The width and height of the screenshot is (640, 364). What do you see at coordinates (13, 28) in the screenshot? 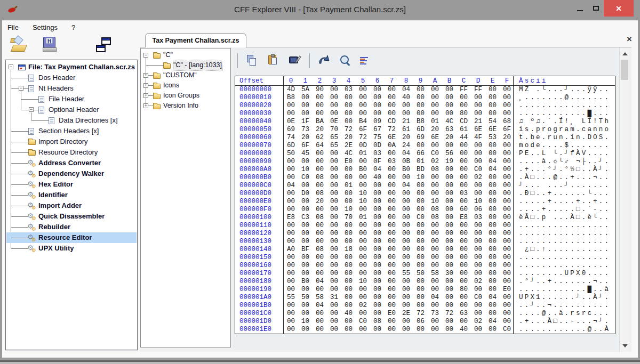
I see `menu-item-file: File` at bounding box center [13, 28].